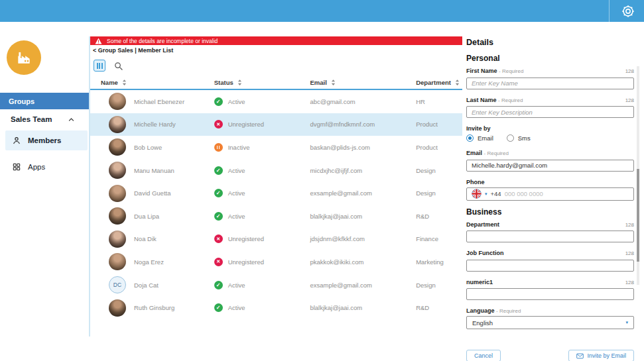  Describe the element at coordinates (601, 355) in the screenshot. I see `invite-by-email-button: Invite by Email` at that location.